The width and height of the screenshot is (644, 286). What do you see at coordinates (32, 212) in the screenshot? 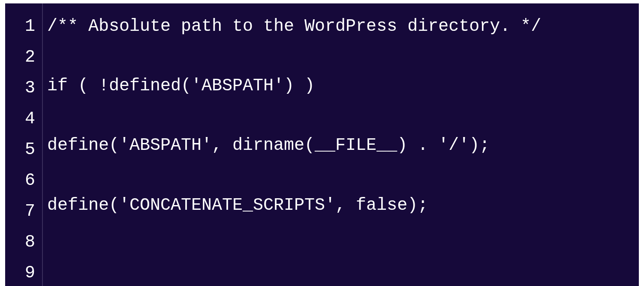
I see `line-number: 7` at bounding box center [32, 212].